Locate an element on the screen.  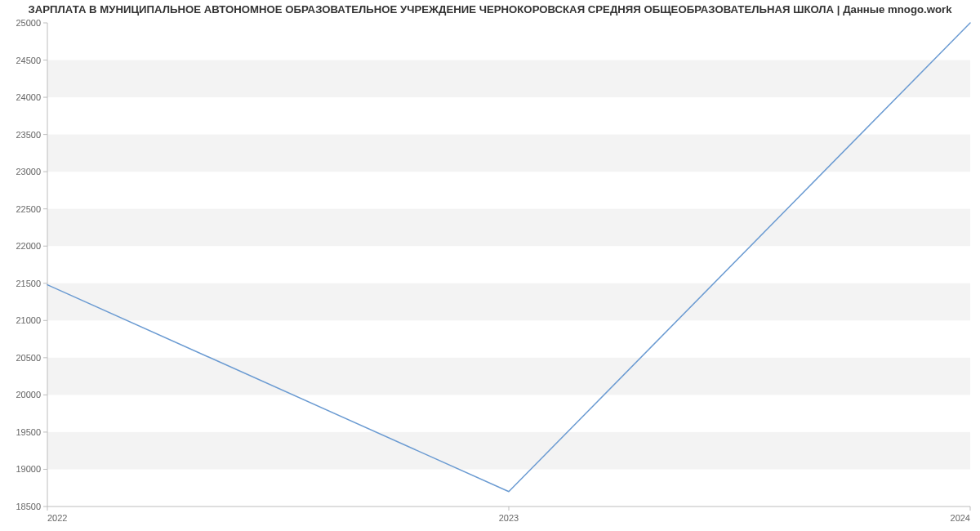
y-tick-label: 20000 is located at coordinates (28, 395).